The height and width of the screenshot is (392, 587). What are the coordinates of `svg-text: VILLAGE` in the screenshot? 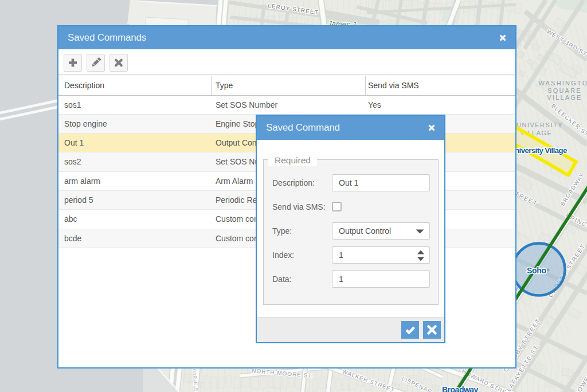 It's located at (564, 97).